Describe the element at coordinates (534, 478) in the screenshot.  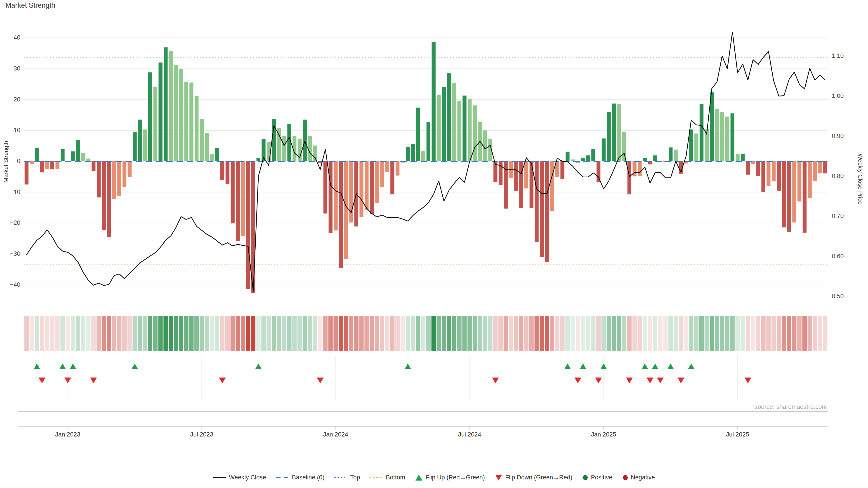
I see `legend-item-flip-down: Flip Down (Green→Red)` at that location.